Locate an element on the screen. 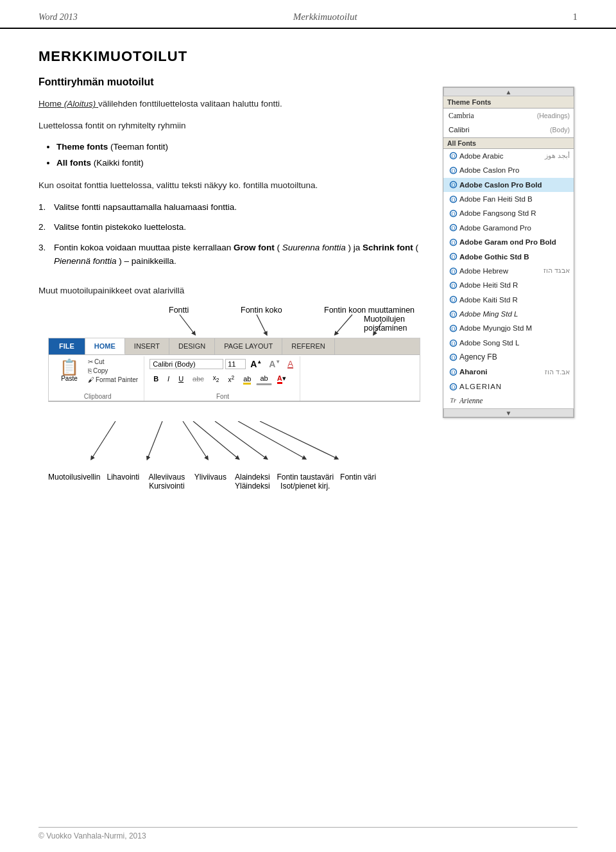  algerian-name: ALGERIAN is located at coordinates (515, 387).